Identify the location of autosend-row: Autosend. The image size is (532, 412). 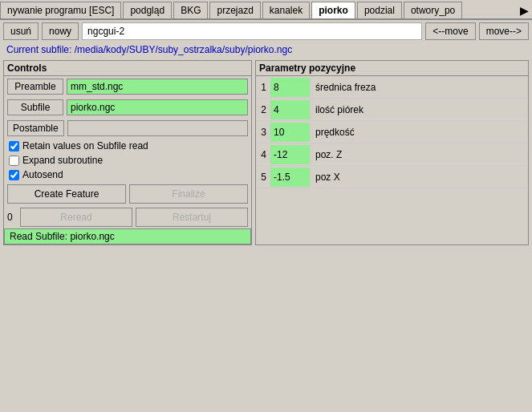
(128, 175).